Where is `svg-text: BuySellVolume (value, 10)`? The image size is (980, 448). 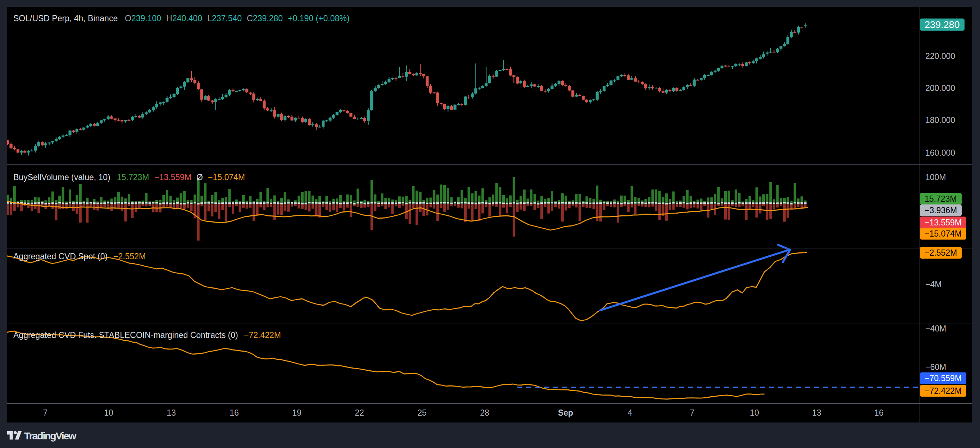
svg-text: BuySellVolume (value, 10) is located at coordinates (62, 177).